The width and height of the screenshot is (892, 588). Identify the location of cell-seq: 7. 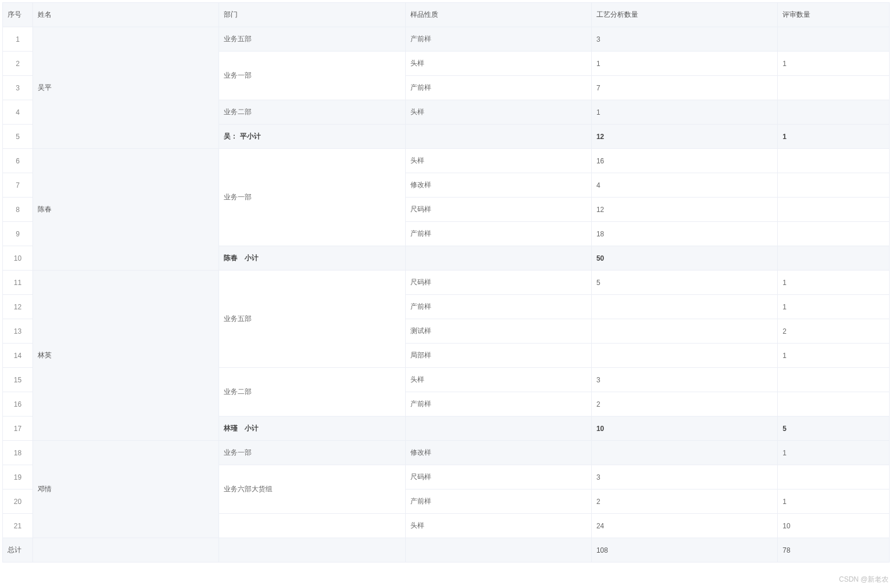
(18, 185).